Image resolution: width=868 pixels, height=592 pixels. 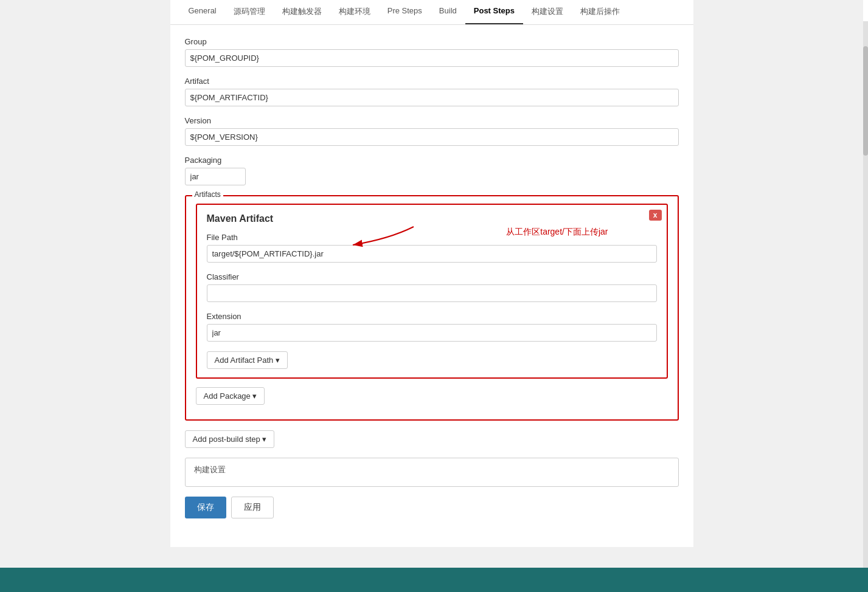 What do you see at coordinates (432, 293) in the screenshot?
I see `classifier-input` at bounding box center [432, 293].